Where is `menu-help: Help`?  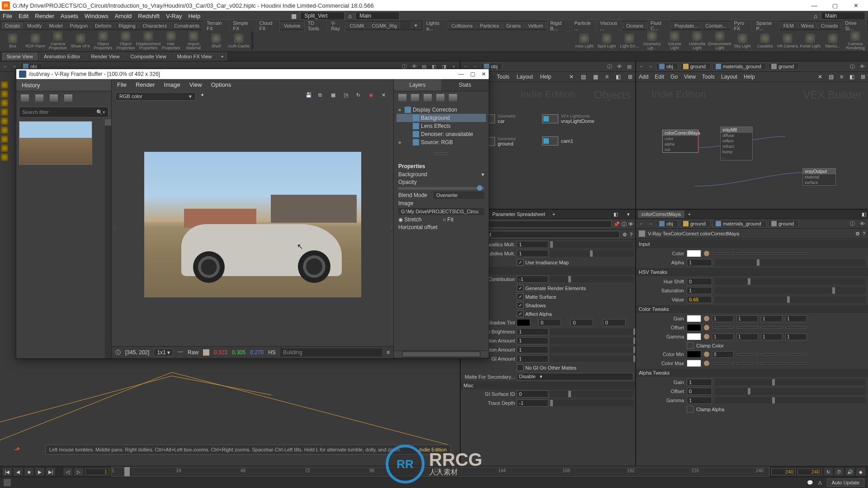
menu-help: Help is located at coordinates (194, 16).